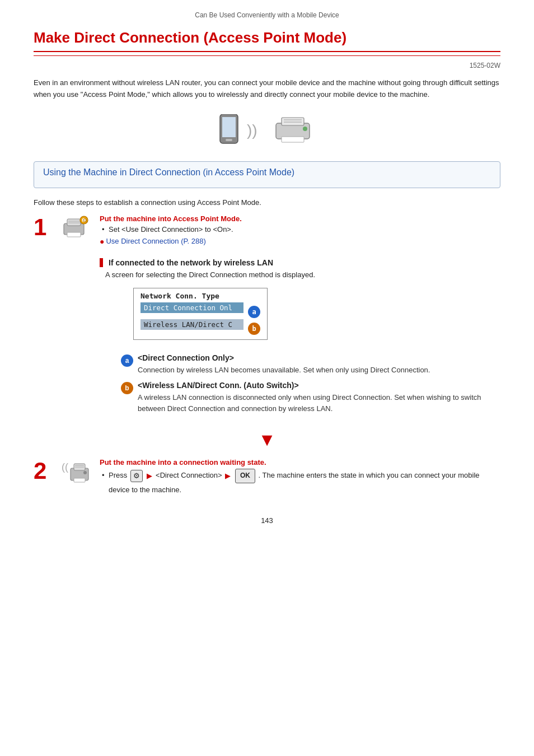  I want to click on option-b-badge: b, so click(127, 388).